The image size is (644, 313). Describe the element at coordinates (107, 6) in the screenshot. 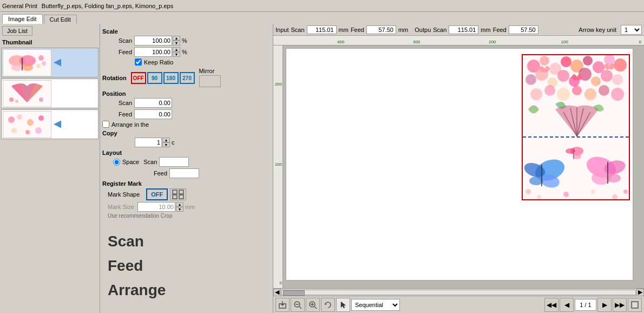

I see `files-title: Butterfly_p.eps, Folding fan_p.eps, Kimo…` at that location.